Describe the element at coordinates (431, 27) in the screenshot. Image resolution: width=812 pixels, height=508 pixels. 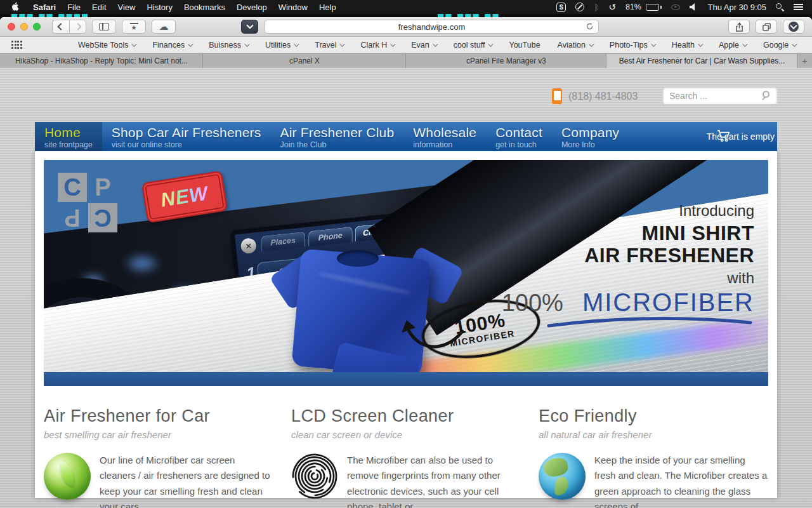
I see `address-bar: freshandwipe.com` at that location.